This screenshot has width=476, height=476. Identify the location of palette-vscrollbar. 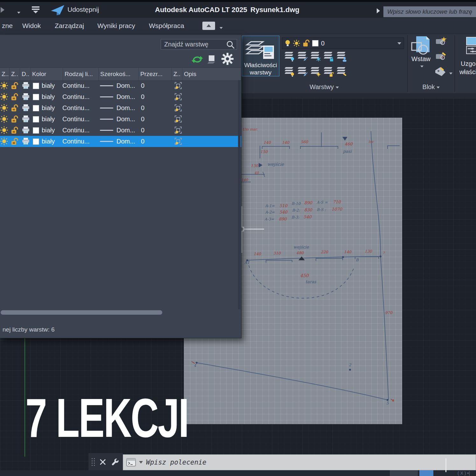
(239, 195).